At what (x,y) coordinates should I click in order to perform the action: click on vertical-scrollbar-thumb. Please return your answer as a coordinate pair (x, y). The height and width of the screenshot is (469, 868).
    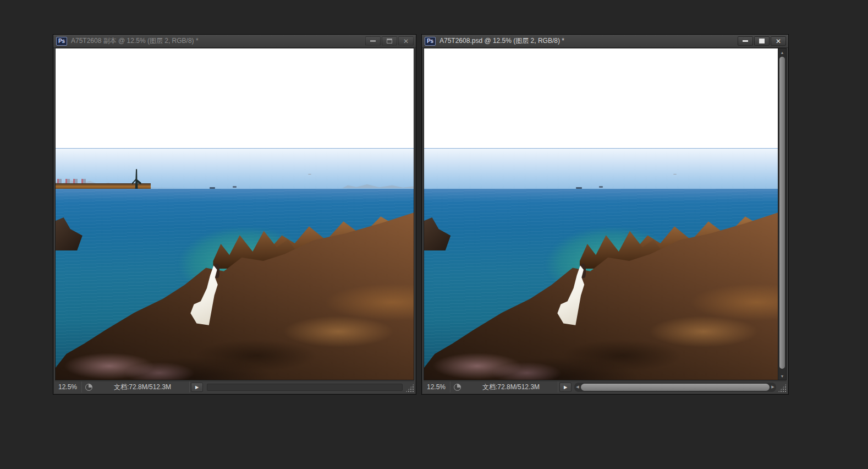
    Looking at the image, I should click on (782, 212).